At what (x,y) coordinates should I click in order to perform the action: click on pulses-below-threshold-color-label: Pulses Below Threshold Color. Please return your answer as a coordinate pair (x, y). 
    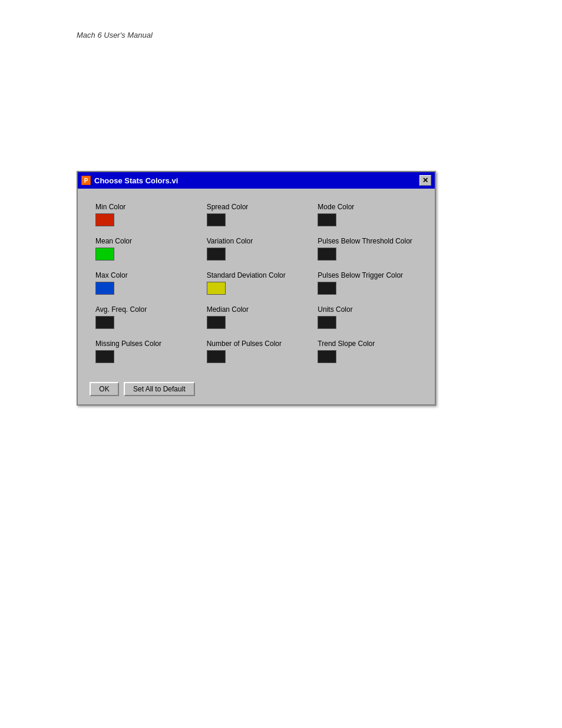
    Looking at the image, I should click on (368, 241).